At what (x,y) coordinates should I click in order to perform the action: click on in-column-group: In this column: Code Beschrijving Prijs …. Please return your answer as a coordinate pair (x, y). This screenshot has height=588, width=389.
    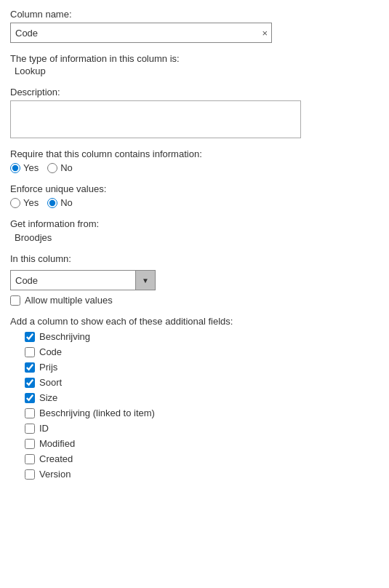
    Looking at the image, I should click on (195, 279).